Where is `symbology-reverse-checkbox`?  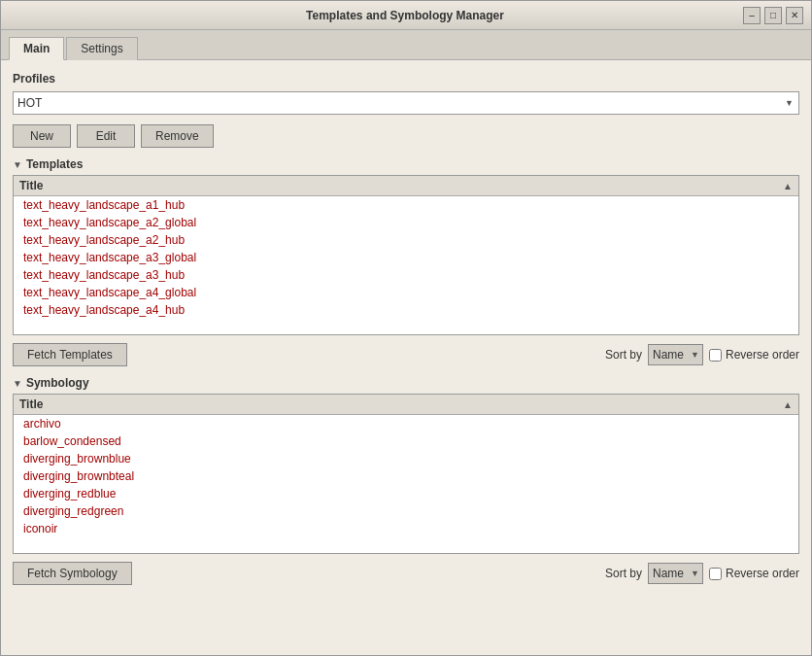 symbology-reverse-checkbox is located at coordinates (715, 573).